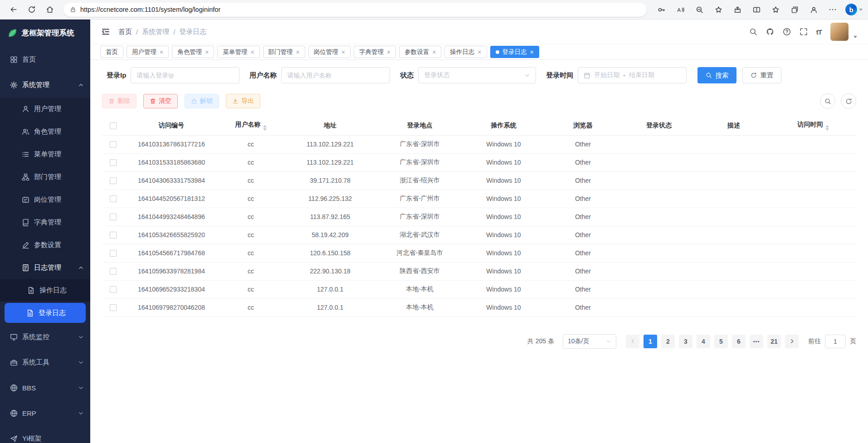 Image resolution: width=868 pixels, height=443 pixels. What do you see at coordinates (336, 75) in the screenshot?
I see `username-input` at bounding box center [336, 75].